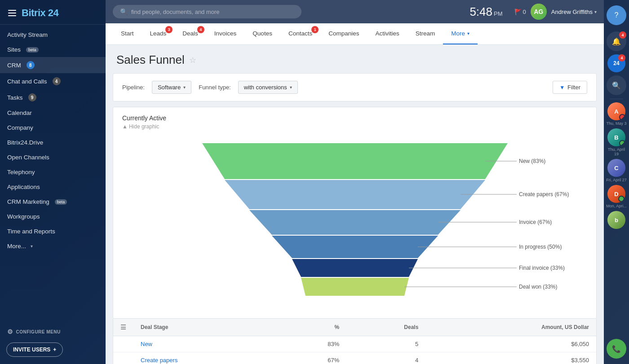 The height and width of the screenshot is (364, 629). Describe the element at coordinates (511, 328) in the screenshot. I see `table-header-amount: Amount, US Dollar` at that location.